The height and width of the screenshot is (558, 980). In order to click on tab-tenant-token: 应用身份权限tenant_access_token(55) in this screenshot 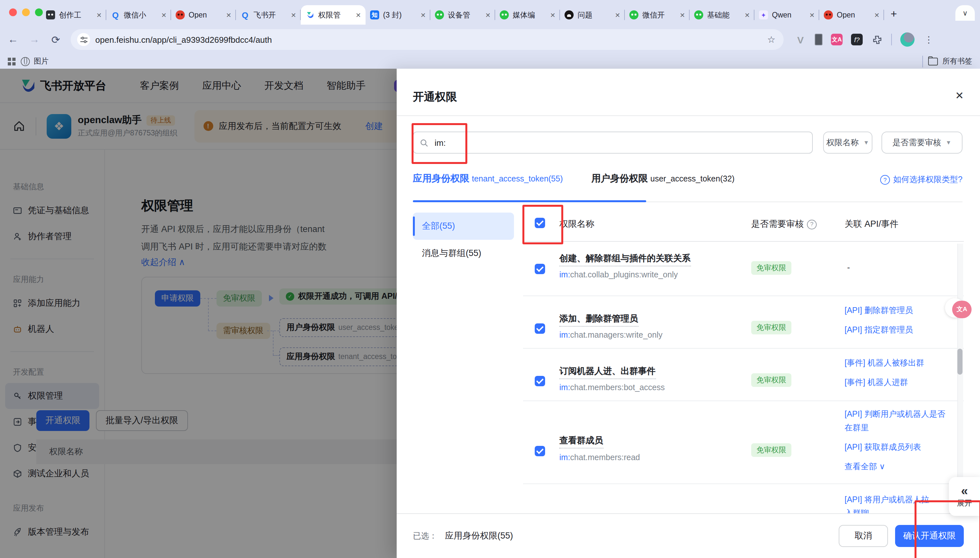, I will do `click(488, 183)`.